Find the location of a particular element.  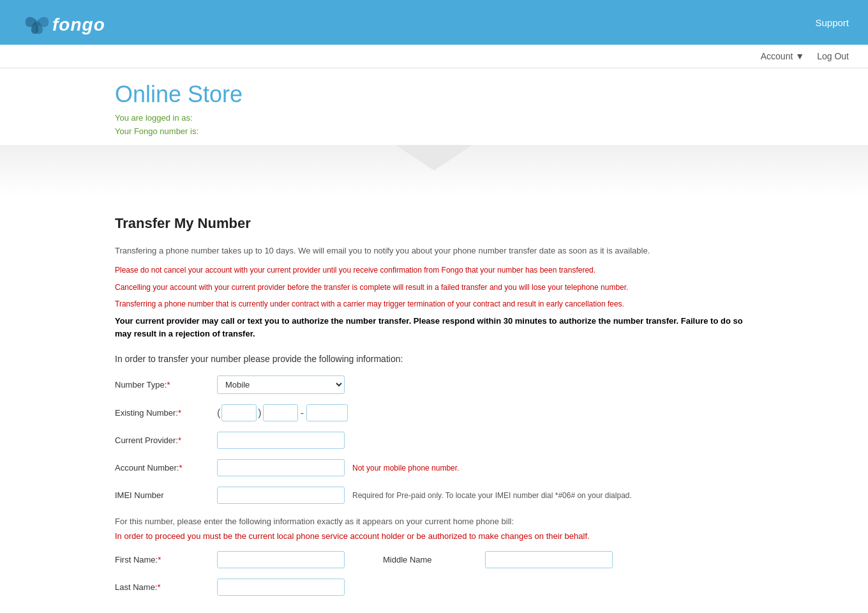

last-name-label: Last Name:* is located at coordinates (166, 587).